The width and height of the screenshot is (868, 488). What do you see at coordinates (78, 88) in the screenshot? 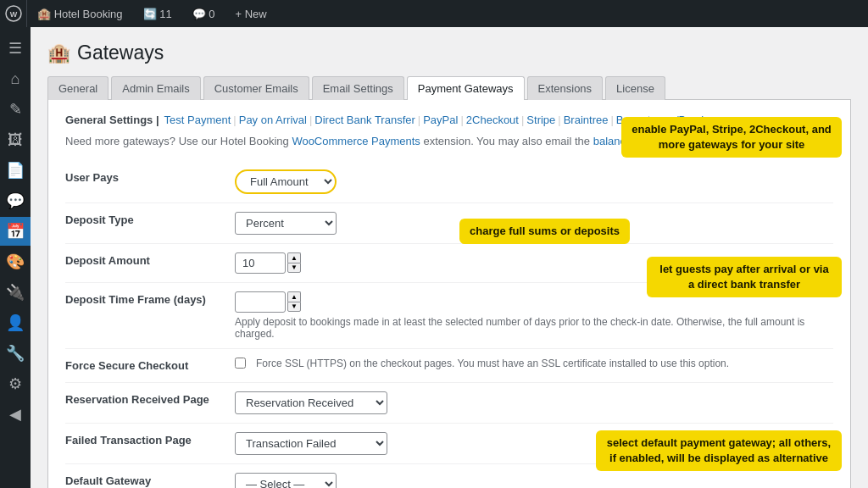
I see `tab-general: General` at bounding box center [78, 88].